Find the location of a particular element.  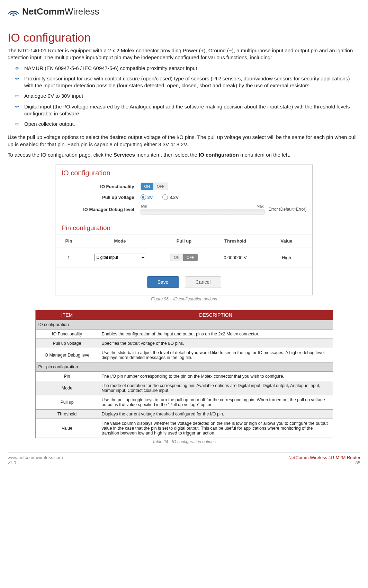

io-functionality-label: IO Functionality is located at coordinates (101, 186).